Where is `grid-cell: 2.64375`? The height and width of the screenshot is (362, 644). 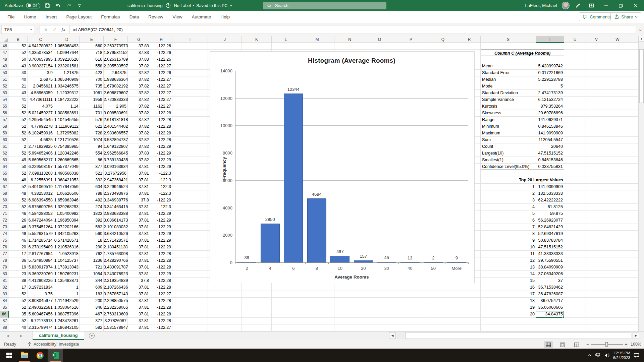 grid-cell: 2.64375 is located at coordinates (116, 73).